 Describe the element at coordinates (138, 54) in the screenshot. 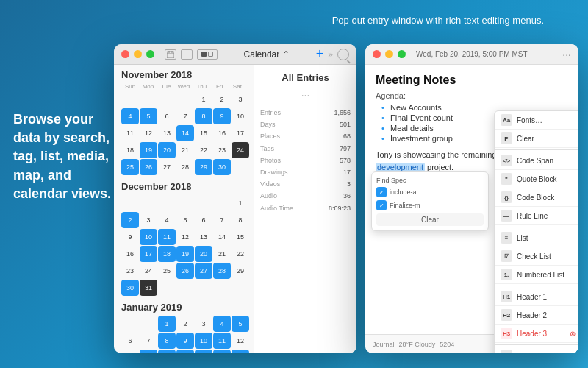

I see `minimize-button` at that location.